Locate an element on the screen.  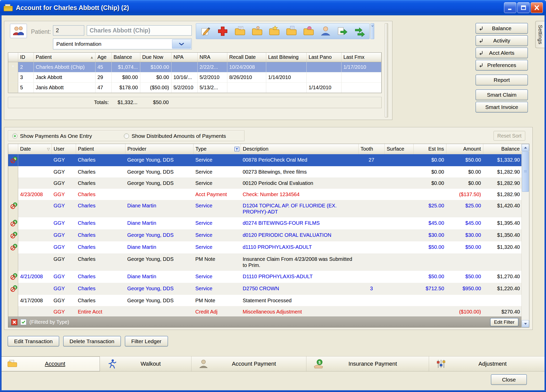
patient-info-icon is located at coordinates (326, 31).